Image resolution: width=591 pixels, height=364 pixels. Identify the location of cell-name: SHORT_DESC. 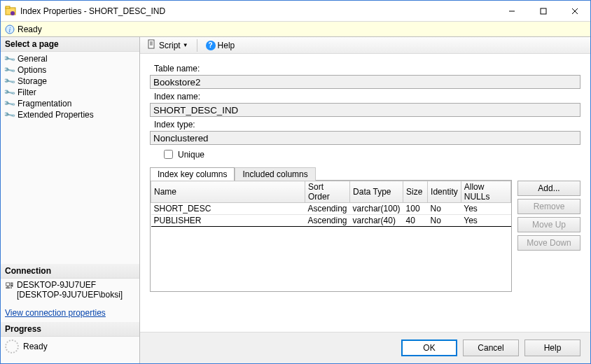
(228, 209).